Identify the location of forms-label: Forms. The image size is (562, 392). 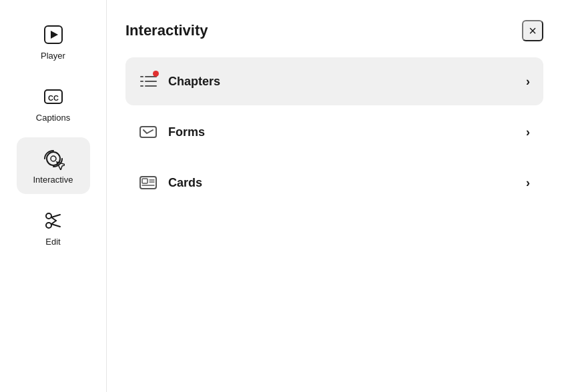
(187, 132).